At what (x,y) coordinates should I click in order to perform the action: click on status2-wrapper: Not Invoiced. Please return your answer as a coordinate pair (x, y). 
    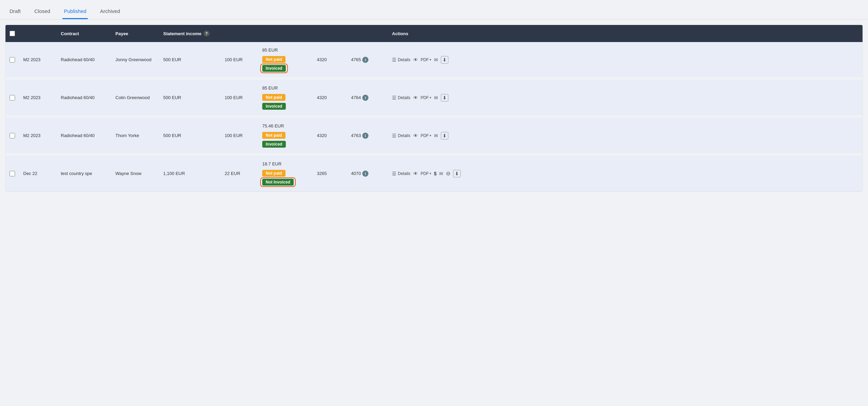
    Looking at the image, I should click on (278, 182).